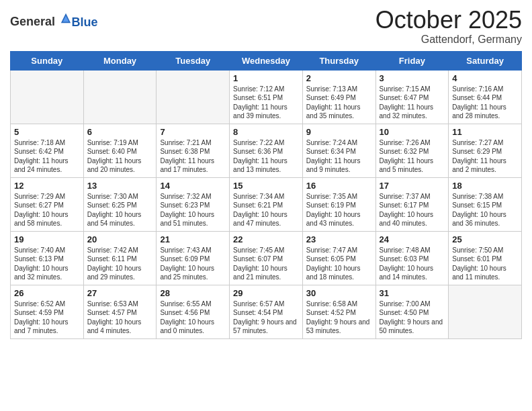 This screenshot has width=532, height=411. I want to click on day-number: 4, so click(485, 78).